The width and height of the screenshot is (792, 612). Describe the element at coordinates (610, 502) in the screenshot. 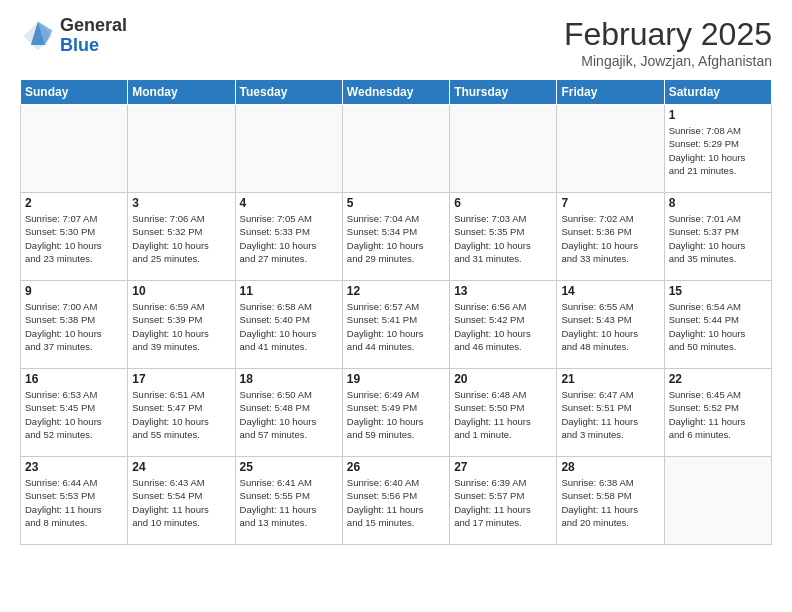

I see `day-info: Sunrise: 6:38 AM Sunset: 5:58 PM Dayligh…` at that location.